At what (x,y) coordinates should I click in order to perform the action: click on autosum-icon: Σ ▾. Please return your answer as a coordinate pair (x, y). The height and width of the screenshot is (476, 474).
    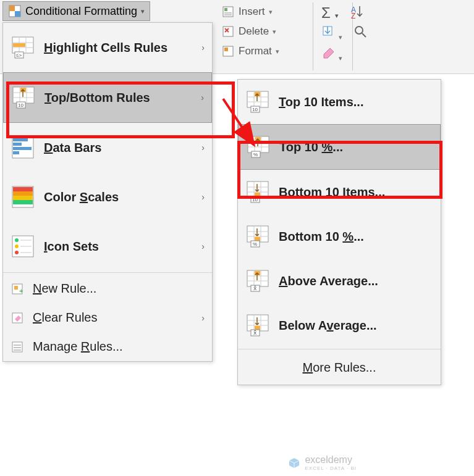
    Looking at the image, I should click on (330, 13).